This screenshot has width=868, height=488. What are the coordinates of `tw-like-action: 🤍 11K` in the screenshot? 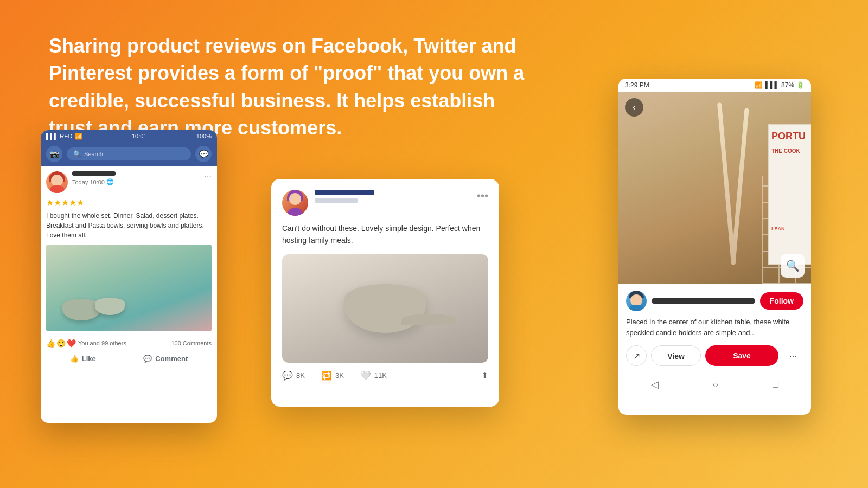 It's located at (373, 375).